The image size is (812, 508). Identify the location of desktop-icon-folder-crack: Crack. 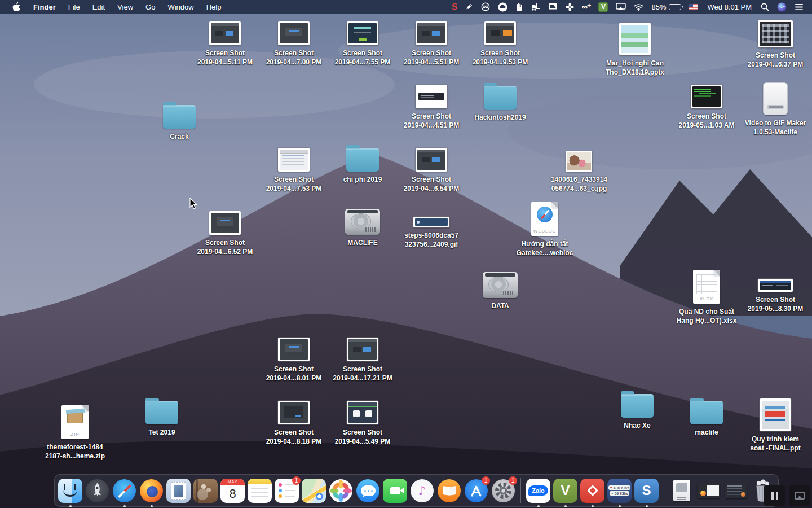
(179, 123).